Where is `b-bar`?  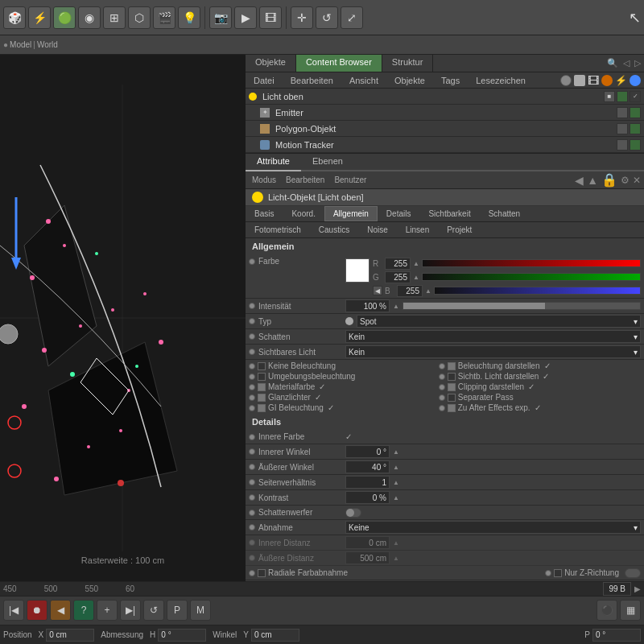
b-bar is located at coordinates (538, 291).